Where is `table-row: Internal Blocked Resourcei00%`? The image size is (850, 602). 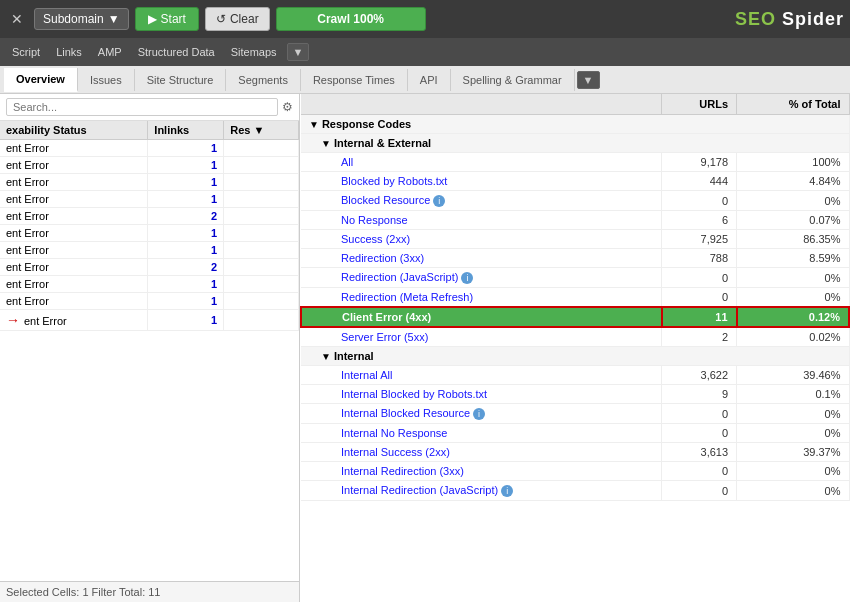 table-row: Internal Blocked Resourcei00% is located at coordinates (575, 414).